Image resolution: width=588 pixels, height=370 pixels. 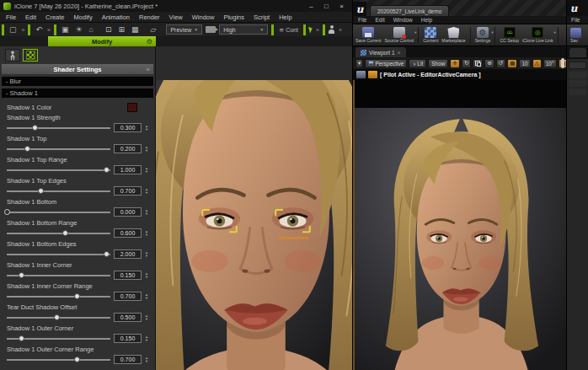 What do you see at coordinates (243, 29) in the screenshot?
I see `quality-dropdown: High ▼` at bounding box center [243, 29].